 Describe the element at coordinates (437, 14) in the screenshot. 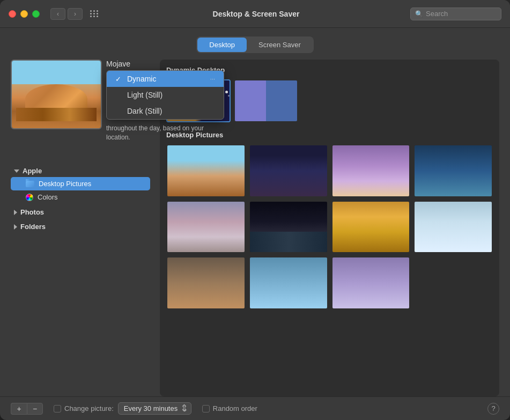

I see `search-placeholder: Search` at that location.